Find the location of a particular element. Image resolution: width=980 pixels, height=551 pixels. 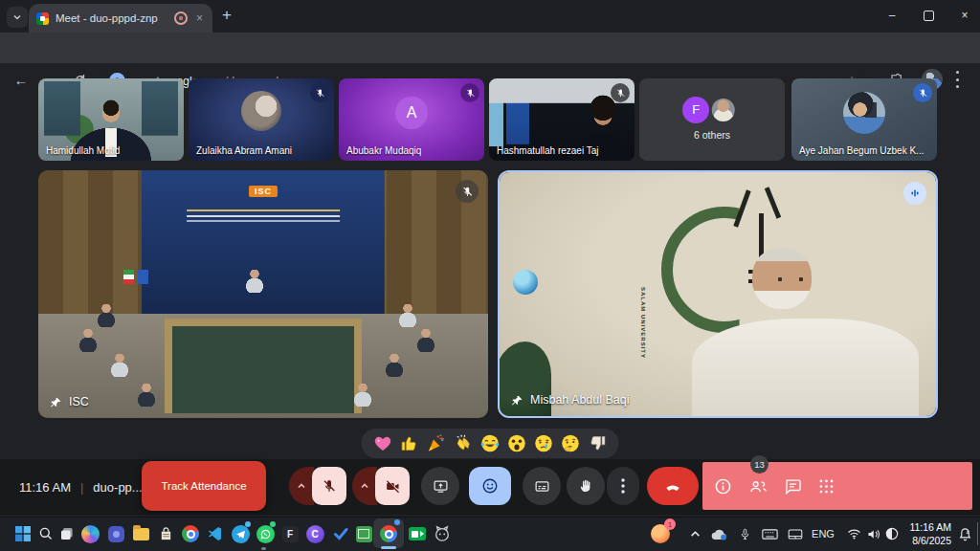

conference-table is located at coordinates (264, 365).